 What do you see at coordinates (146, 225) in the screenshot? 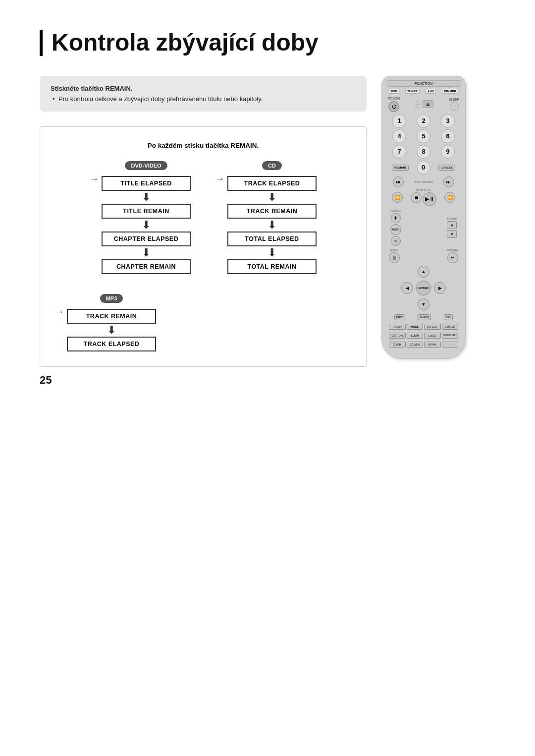
I see `dvd-sequence: TITLE ELAPSED ⬇ TITLE REMAIN ⬇ CHAPTER E…` at bounding box center [146, 225].